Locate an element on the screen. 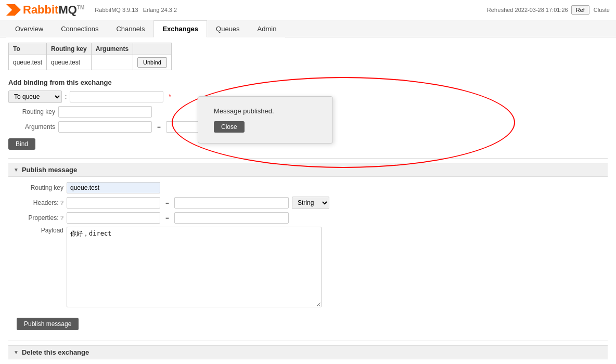 Image resolution: width=616 pixels, height=364 pixels. bindings-table: To Routing key Arguments queue.test queu… is located at coordinates (90, 56).